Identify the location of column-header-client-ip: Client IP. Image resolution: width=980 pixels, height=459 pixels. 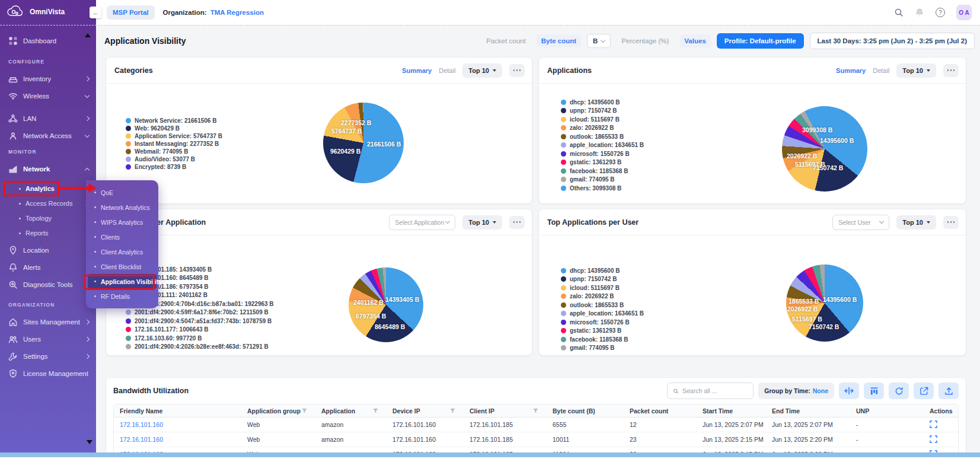
(505, 411).